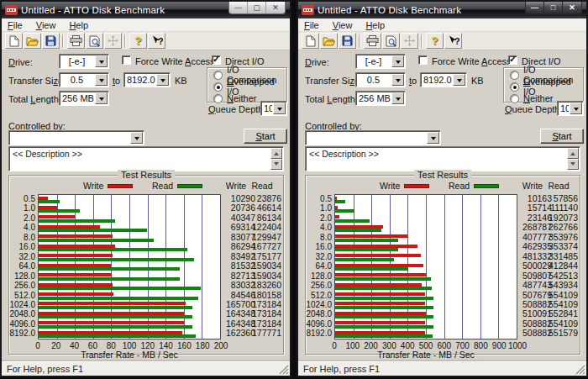  Describe the element at coordinates (442, 25) in the screenshot. I see `menu-bar: File View Help` at that location.